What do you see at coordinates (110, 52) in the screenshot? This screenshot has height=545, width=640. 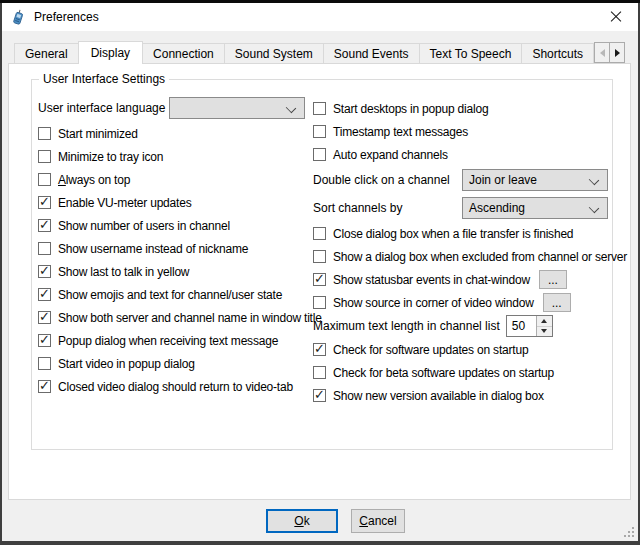 I see `tab-display: Display` at bounding box center [110, 52].